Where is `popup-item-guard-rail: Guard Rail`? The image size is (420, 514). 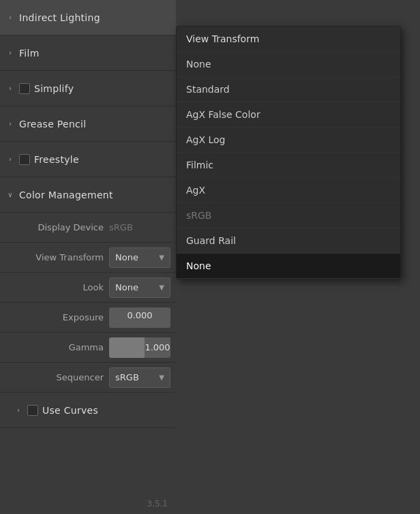 popup-item-guard-rail: Guard Rail is located at coordinates (288, 241).